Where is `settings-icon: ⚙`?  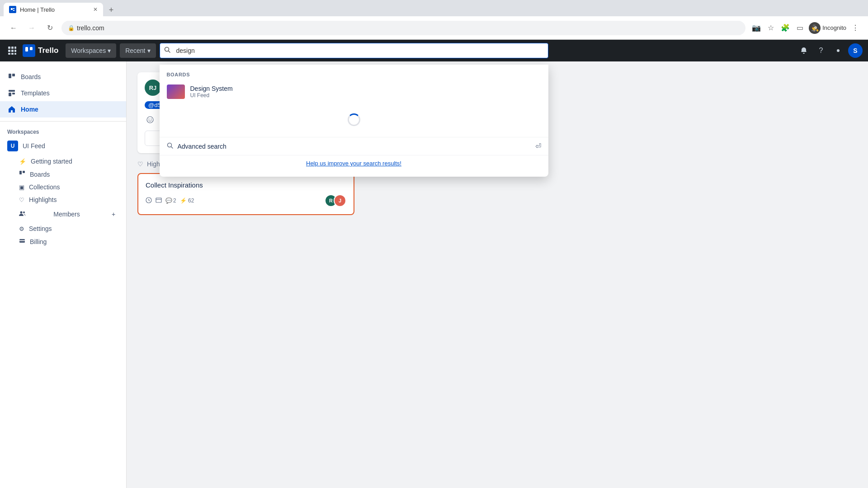 settings-icon: ⚙ is located at coordinates (22, 229).